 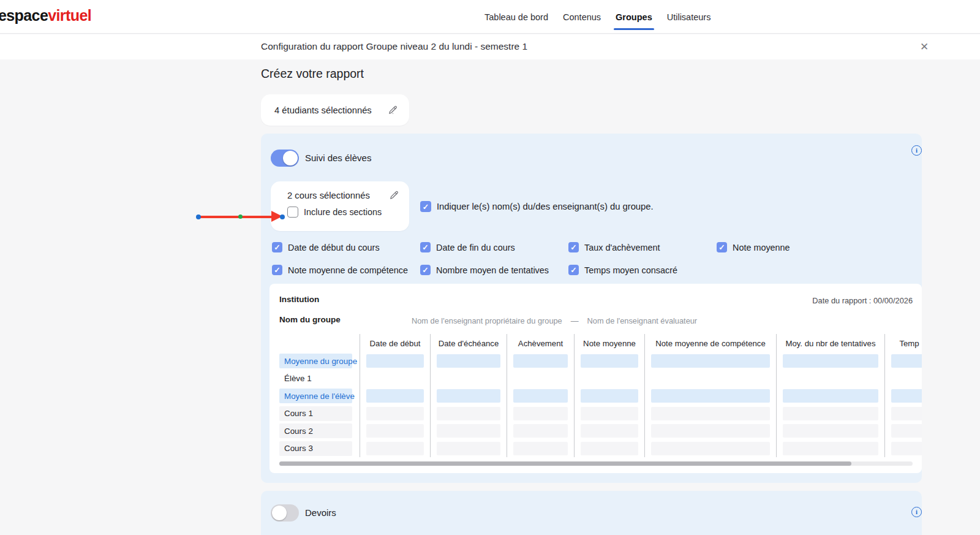 I want to click on option-label: Temps moyen consacré, so click(x=631, y=270).